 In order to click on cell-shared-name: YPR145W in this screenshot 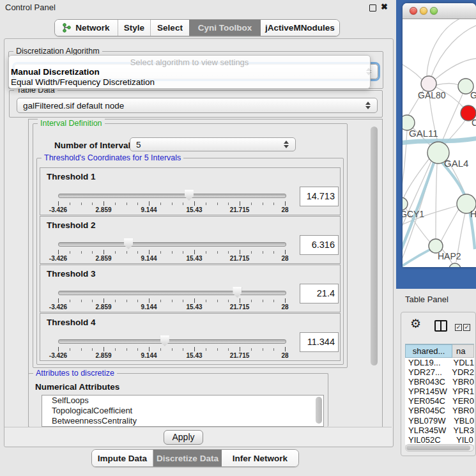, I will do `click(427, 391)`.